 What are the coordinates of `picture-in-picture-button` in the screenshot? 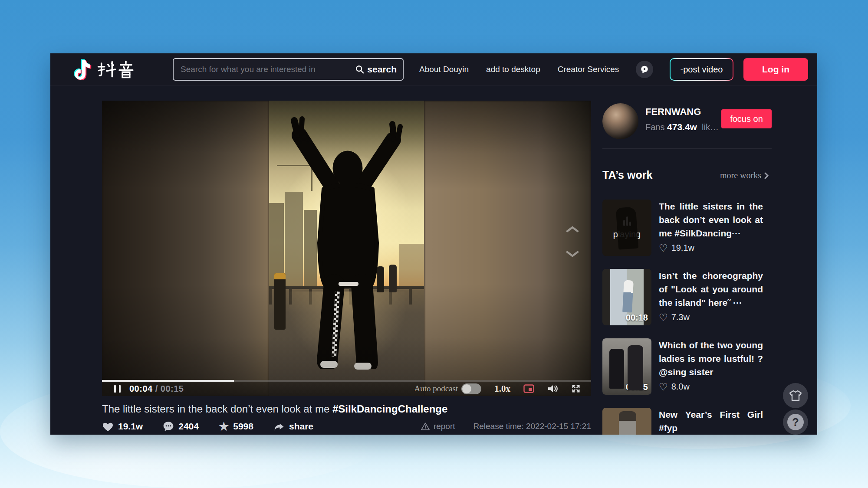 It's located at (529, 389).